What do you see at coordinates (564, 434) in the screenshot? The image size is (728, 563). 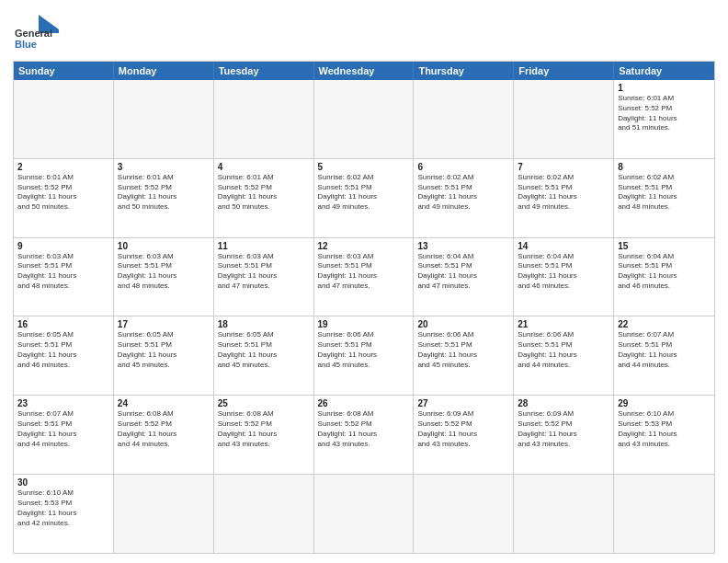 I see `calendar-cell: 28Sunrise: 6:09 AM Sunset: 5:52 PM Dayli…` at bounding box center [564, 434].